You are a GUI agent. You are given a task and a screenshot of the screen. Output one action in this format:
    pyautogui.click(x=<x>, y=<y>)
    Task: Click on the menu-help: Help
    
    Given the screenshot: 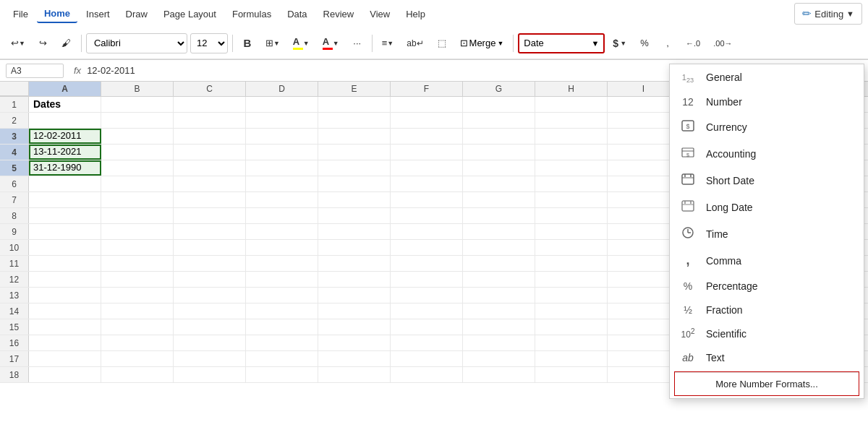 What is the action you would take?
    pyautogui.click(x=415, y=14)
    